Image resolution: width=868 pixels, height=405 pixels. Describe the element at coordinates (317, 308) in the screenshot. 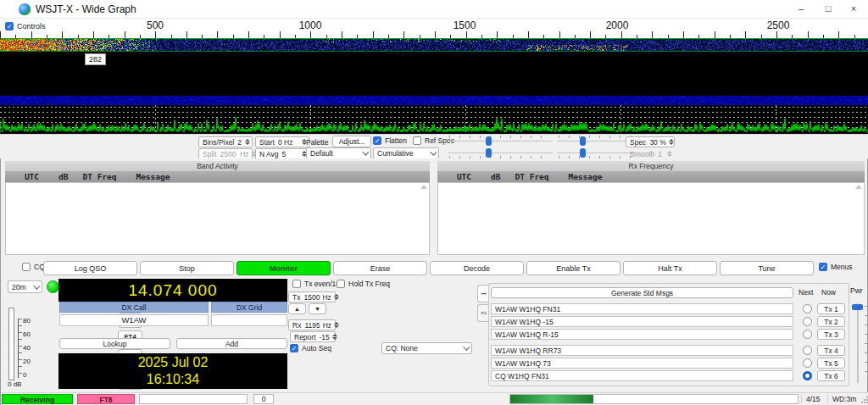

I see `tx-freq-down-button: ▼` at that location.